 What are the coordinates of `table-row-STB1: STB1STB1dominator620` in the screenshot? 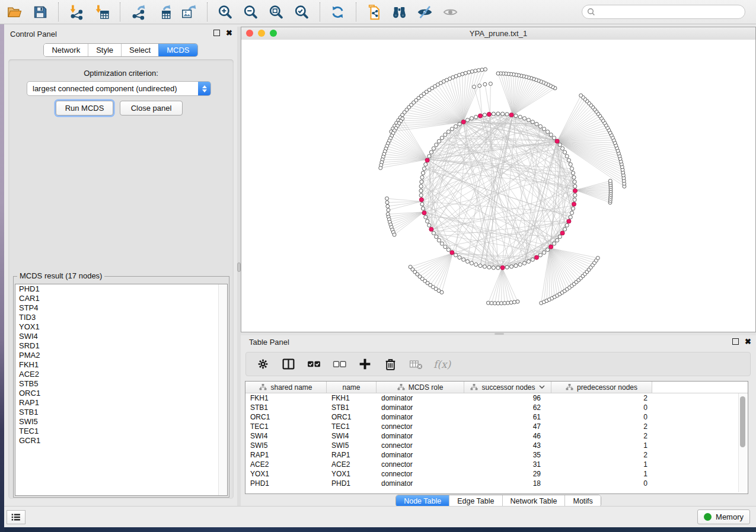 It's located at (497, 408).